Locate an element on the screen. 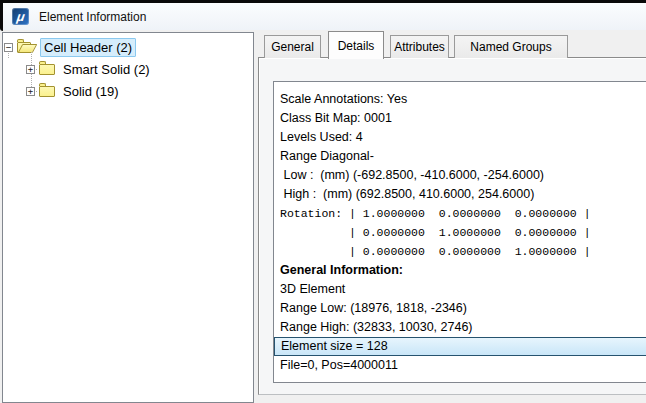 The height and width of the screenshot is (403, 646). detail-line-selected: Element size = 128 is located at coordinates (460, 346).